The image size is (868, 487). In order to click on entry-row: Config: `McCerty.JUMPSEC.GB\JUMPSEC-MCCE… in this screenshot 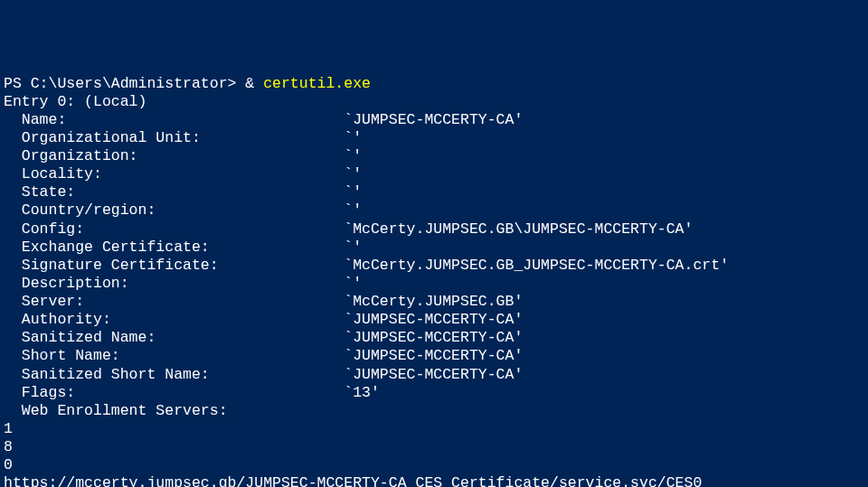, I will do `click(434, 229)`.